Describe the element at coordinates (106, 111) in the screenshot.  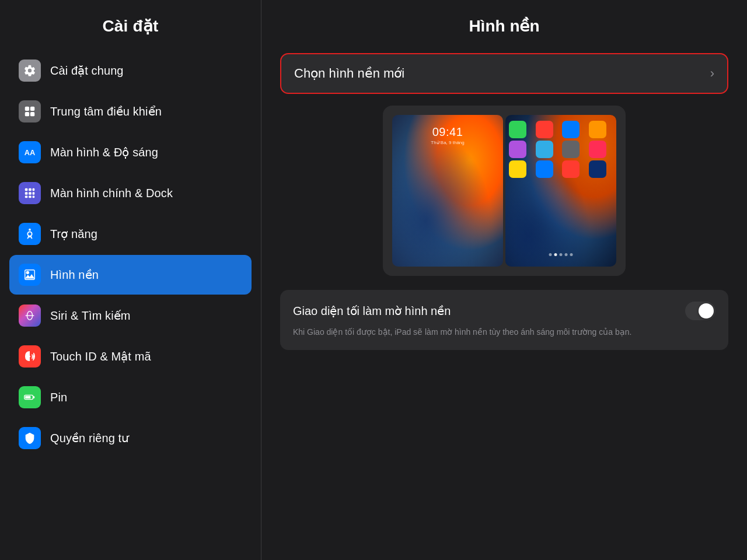
I see `sidebar-item-control-label: Trung tâm điều khiển` at that location.